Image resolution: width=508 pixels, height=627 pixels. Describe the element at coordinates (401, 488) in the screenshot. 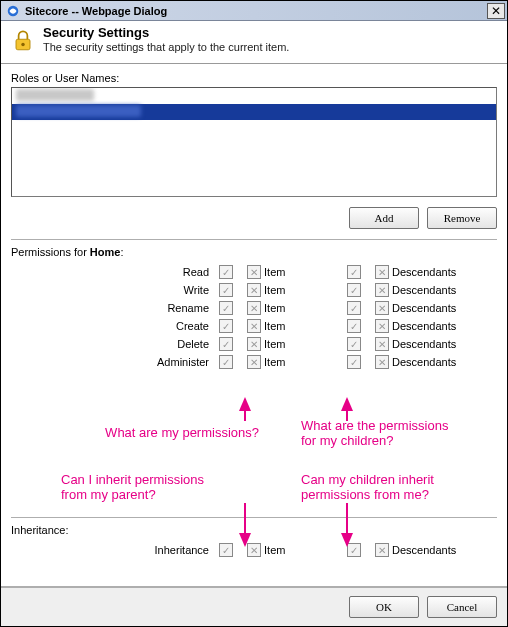

I see `annotation-inherit-children: Can my children inheritpermissions from …` at that location.